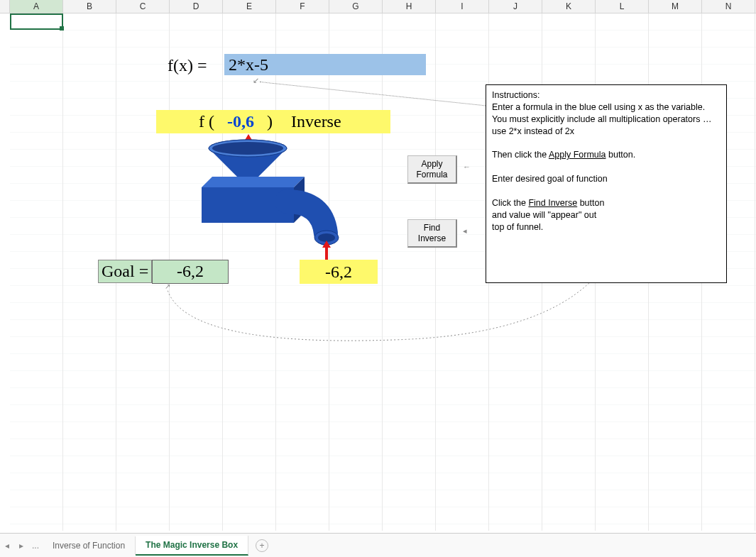 The width and height of the screenshot is (756, 557). I want to click on goal-label: Goal =, so click(125, 271).